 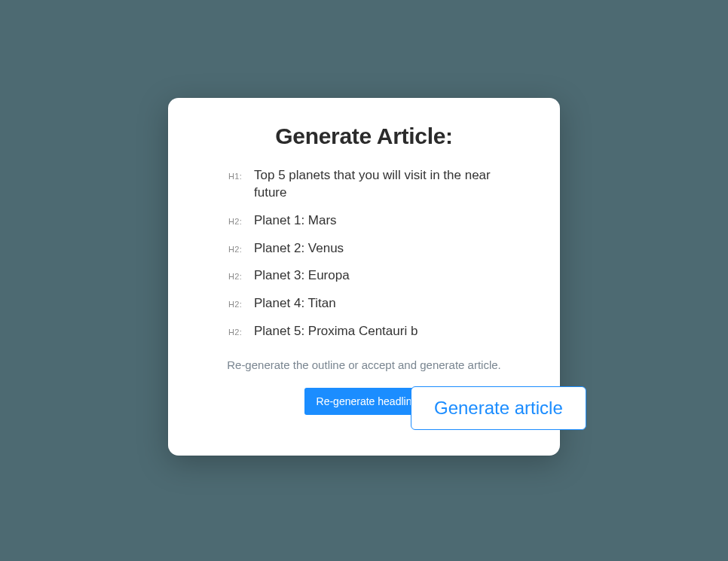 What do you see at coordinates (375, 255) in the screenshot?
I see `outline-list: H1: Top 5 planets that you will visit in…` at bounding box center [375, 255].